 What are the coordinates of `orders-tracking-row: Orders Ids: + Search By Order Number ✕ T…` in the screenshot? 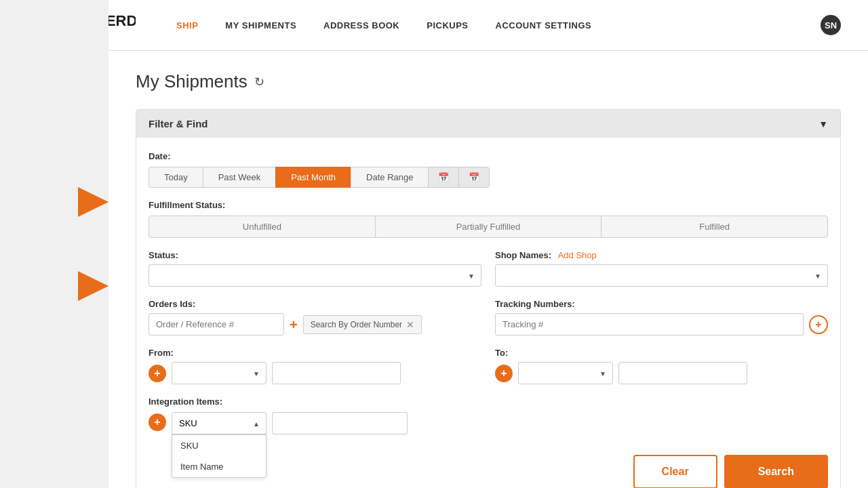 It's located at (488, 317).